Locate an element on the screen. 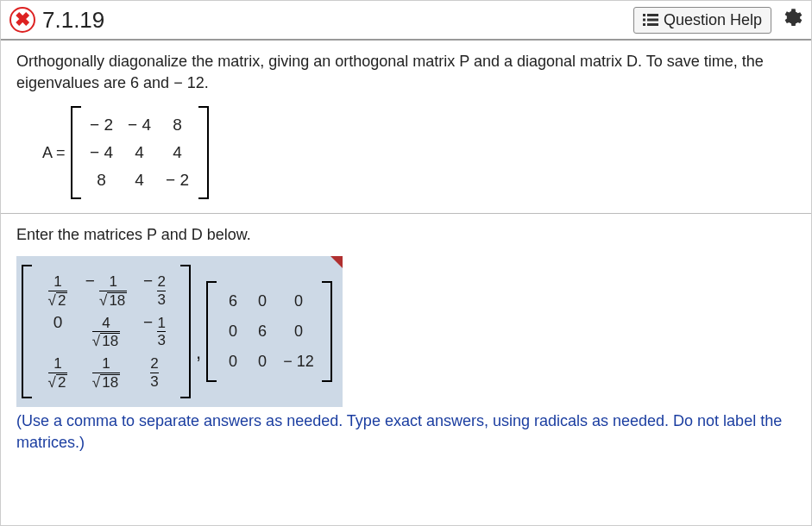 The image size is (812, 526). mat-cell: − 23 is located at coordinates (154, 290).